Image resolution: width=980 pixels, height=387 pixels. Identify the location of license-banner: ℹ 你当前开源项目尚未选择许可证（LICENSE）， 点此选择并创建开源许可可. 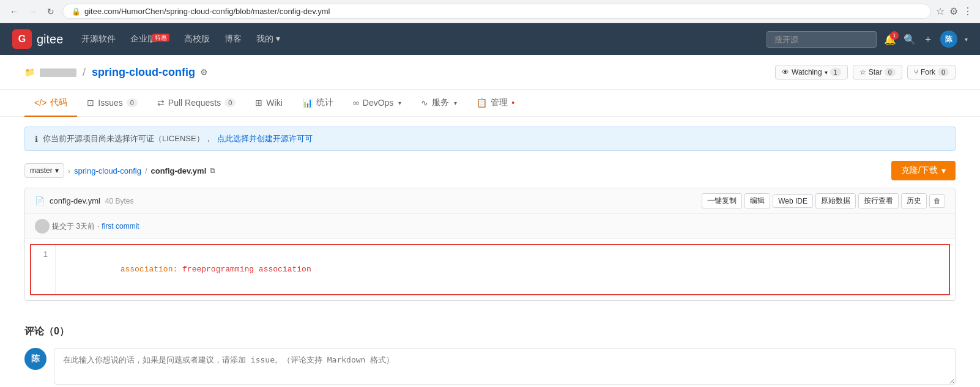
(490, 139).